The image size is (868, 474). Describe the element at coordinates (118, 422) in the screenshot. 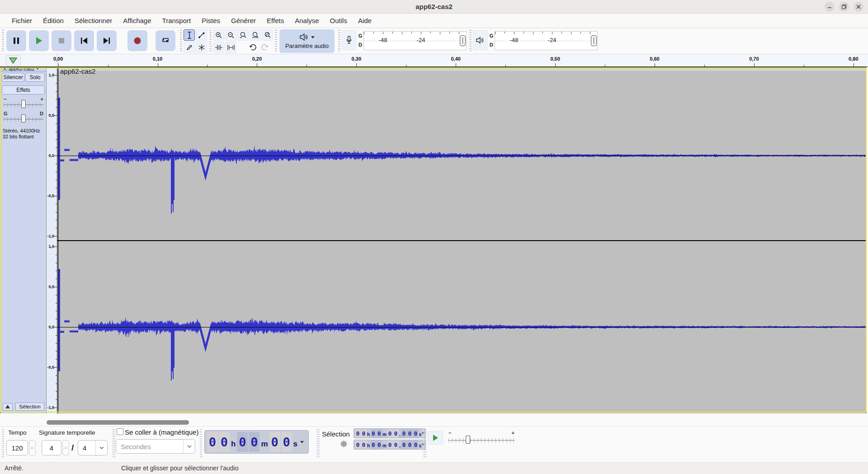

I see `horizontal-scrollbar-thumb` at that location.